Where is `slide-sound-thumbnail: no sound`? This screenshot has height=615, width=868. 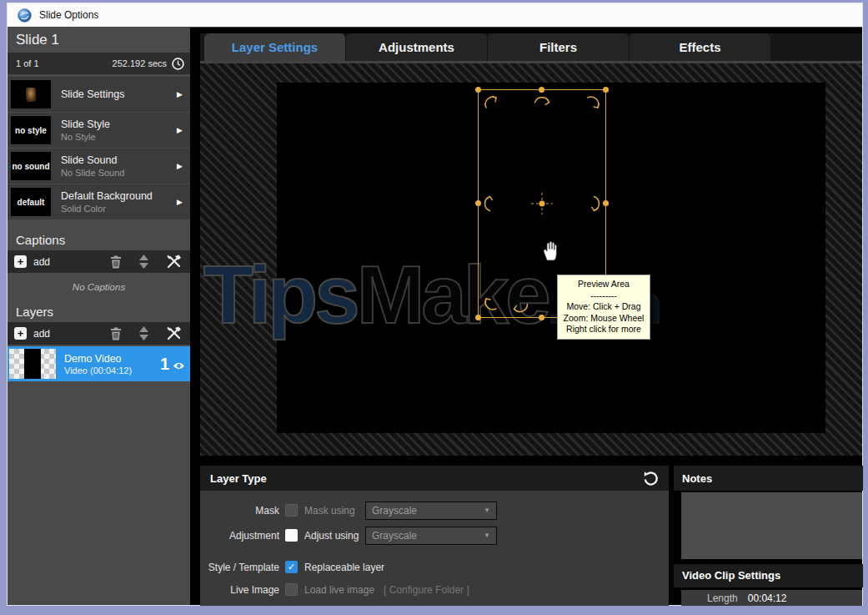
slide-sound-thumbnail: no sound is located at coordinates (31, 166).